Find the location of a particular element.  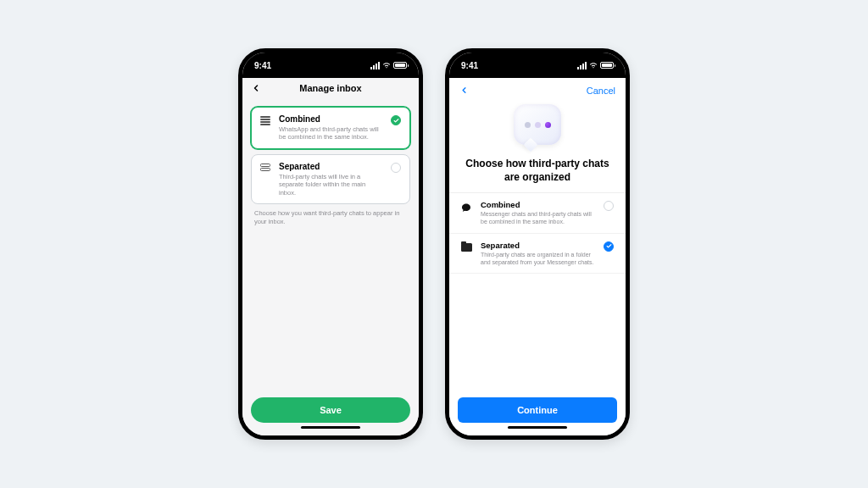

option-subtitle: Third-party chats will live in a separat… is located at coordinates (331, 185).